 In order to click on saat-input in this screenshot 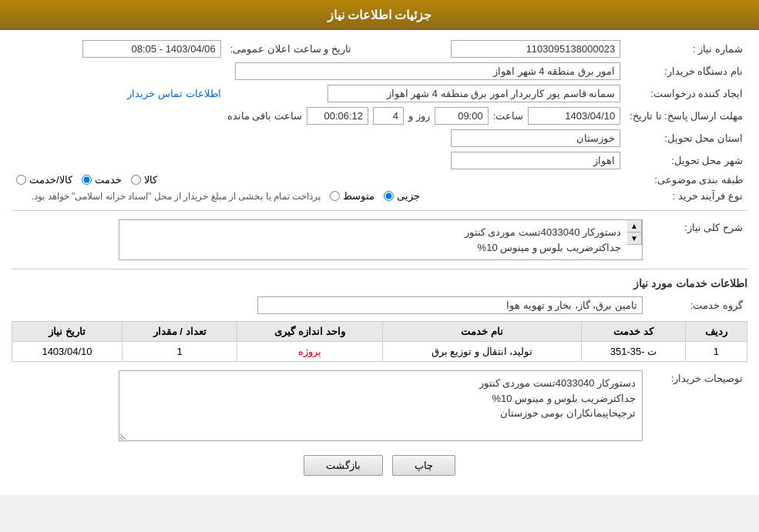, I will do `click(462, 115)`.